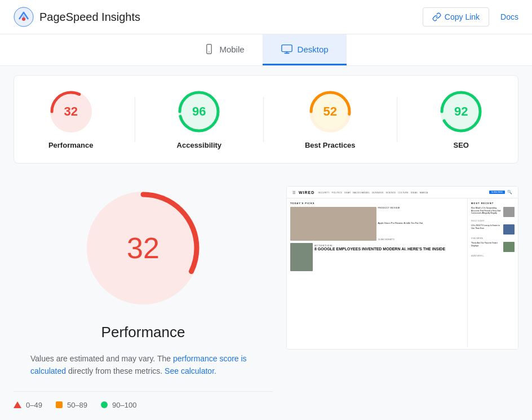 The image size is (532, 420). Describe the element at coordinates (493, 212) in the screenshot. I see `mock-sidebar-item-1: Elon Musk's X Is Suspending Accounts Tha…` at that location.